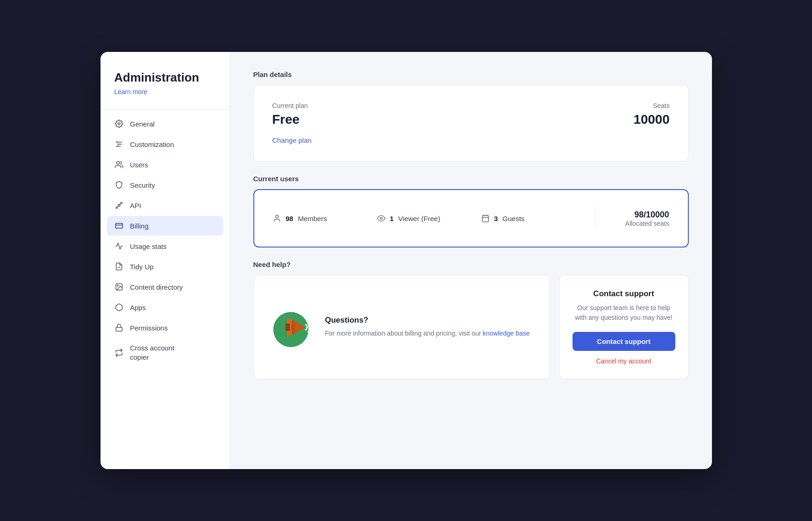  I want to click on sidebar-item-tidy-up: Tidy Up, so click(165, 267).